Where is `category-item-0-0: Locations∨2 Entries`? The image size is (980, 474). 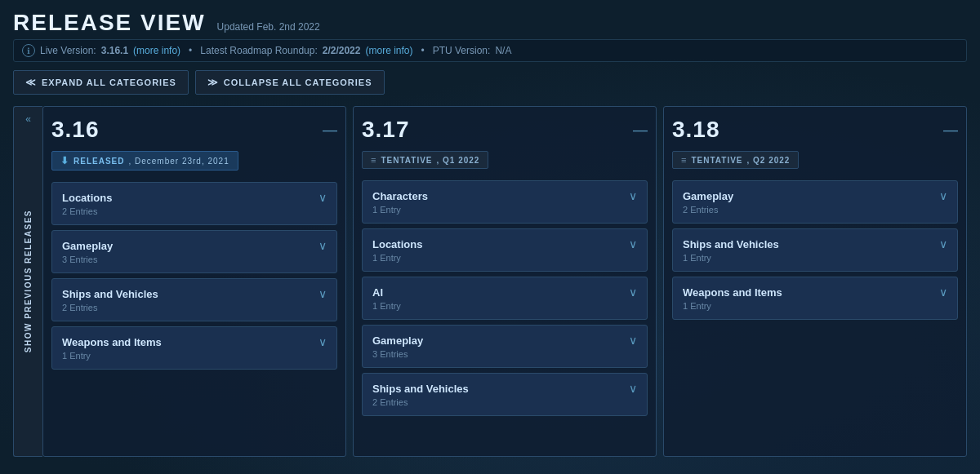 category-item-0-0: Locations∨2 Entries is located at coordinates (194, 204).